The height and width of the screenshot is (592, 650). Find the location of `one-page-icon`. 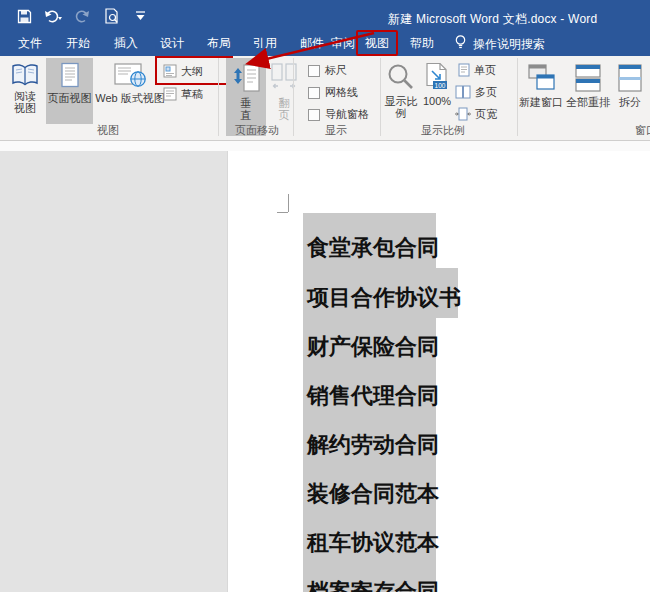

one-page-icon is located at coordinates (464, 70).